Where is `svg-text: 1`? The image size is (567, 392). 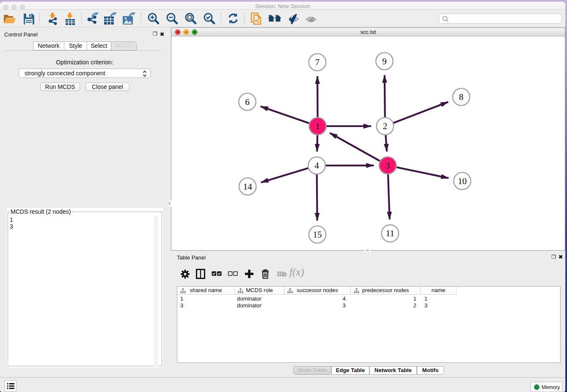 svg-text: 1 is located at coordinates (317, 126).